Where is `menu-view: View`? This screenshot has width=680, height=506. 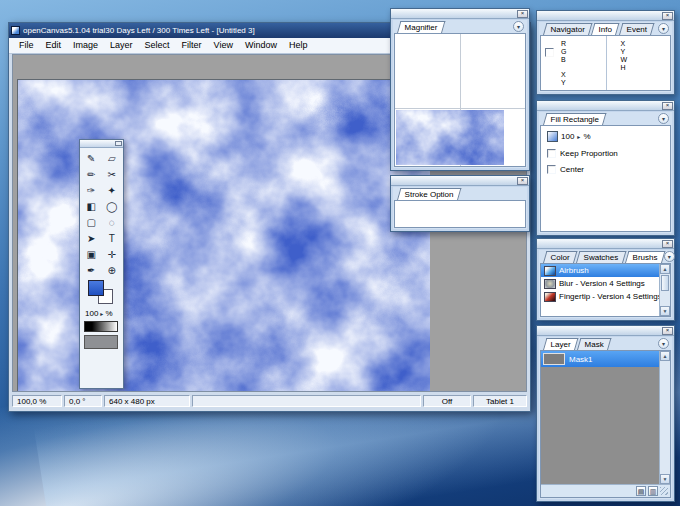 menu-view: View is located at coordinates (224, 46).